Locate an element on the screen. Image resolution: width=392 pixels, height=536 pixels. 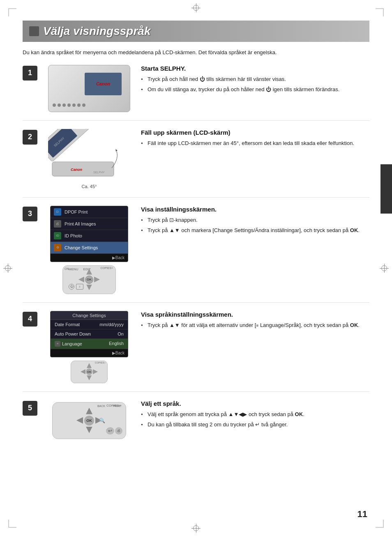
step-3-heading: Visa inställningsskärmen. is located at coordinates (255, 209).